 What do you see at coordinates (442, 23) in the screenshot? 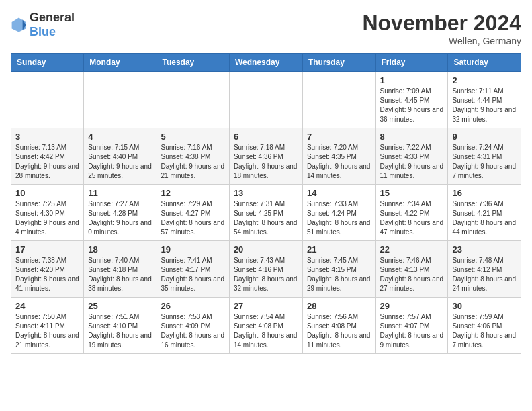
I see `month-title: November 2024` at bounding box center [442, 23].